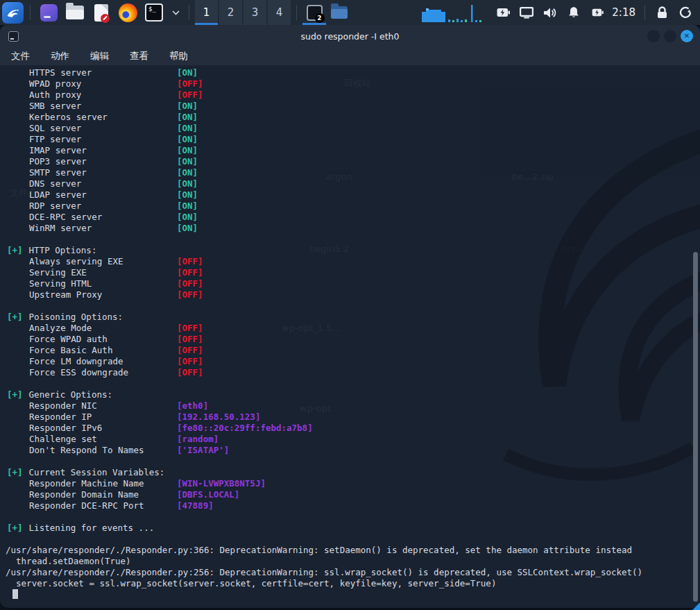 The height and width of the screenshot is (610, 700). What do you see at coordinates (60, 56) in the screenshot?
I see `menu-actions: 动作` at bounding box center [60, 56].